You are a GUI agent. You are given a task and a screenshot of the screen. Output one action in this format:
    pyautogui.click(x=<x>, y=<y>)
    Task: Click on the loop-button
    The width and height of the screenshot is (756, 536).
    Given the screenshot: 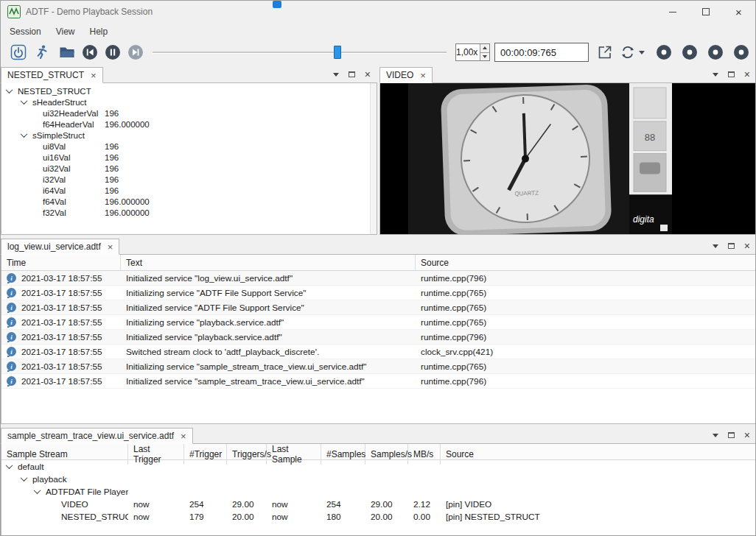 What is the action you would take?
    pyautogui.click(x=628, y=53)
    